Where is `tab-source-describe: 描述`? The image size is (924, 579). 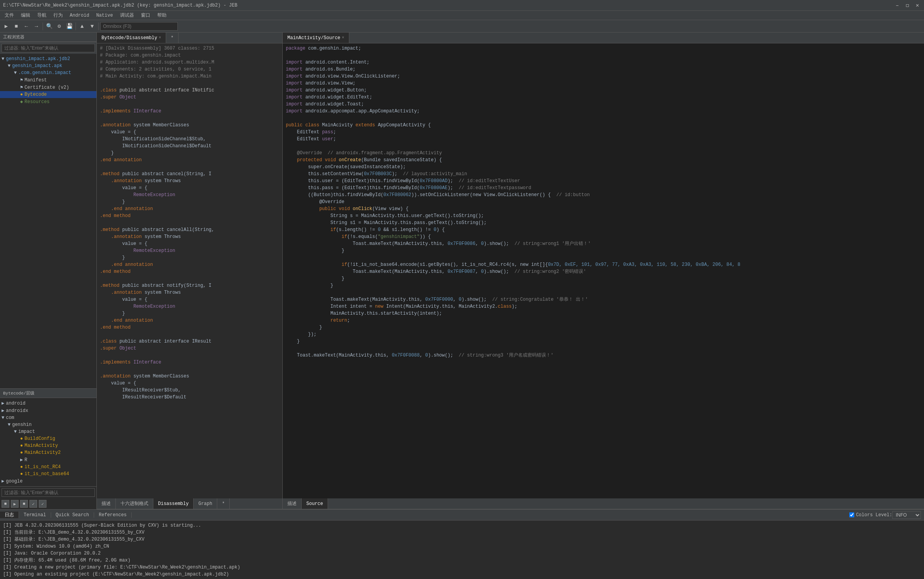
tab-source-describe: 描述 is located at coordinates (292, 504).